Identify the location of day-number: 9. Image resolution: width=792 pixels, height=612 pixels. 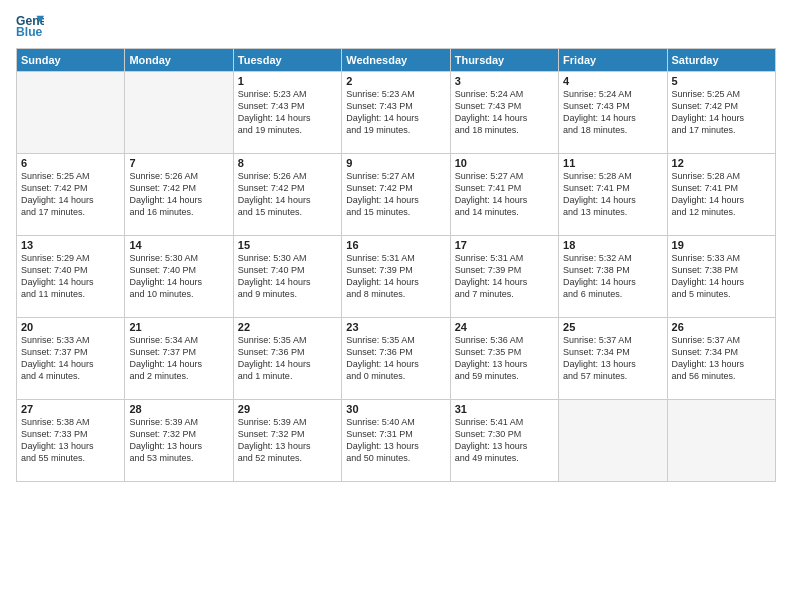
(396, 163).